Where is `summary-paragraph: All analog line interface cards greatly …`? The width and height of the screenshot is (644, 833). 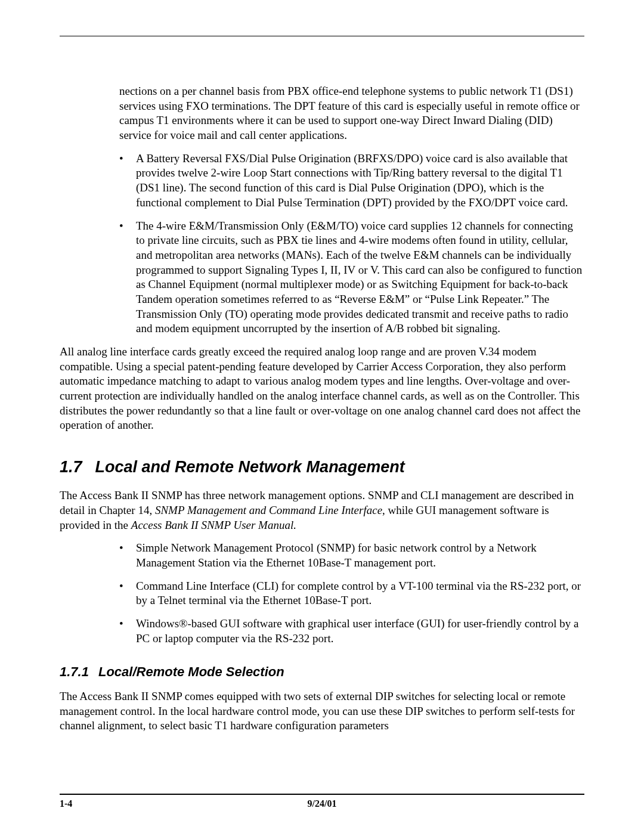
summary-paragraph: All analog line interface cards greatly … is located at coordinates (322, 389).